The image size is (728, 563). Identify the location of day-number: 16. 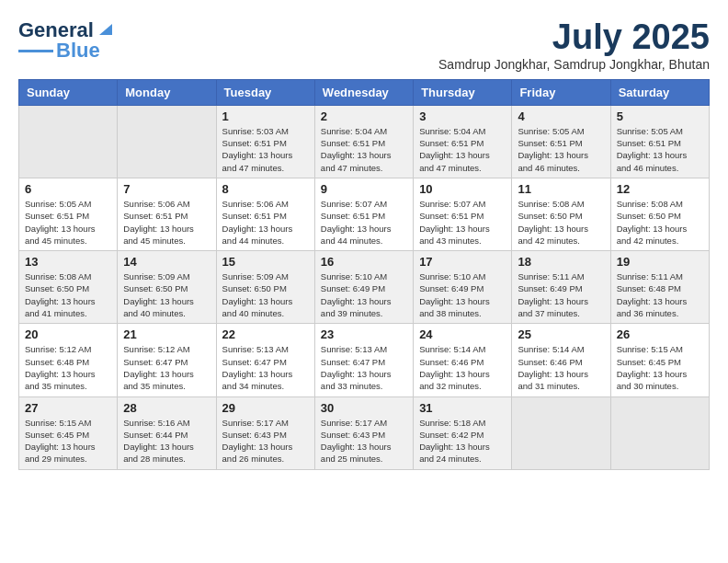
(364, 261).